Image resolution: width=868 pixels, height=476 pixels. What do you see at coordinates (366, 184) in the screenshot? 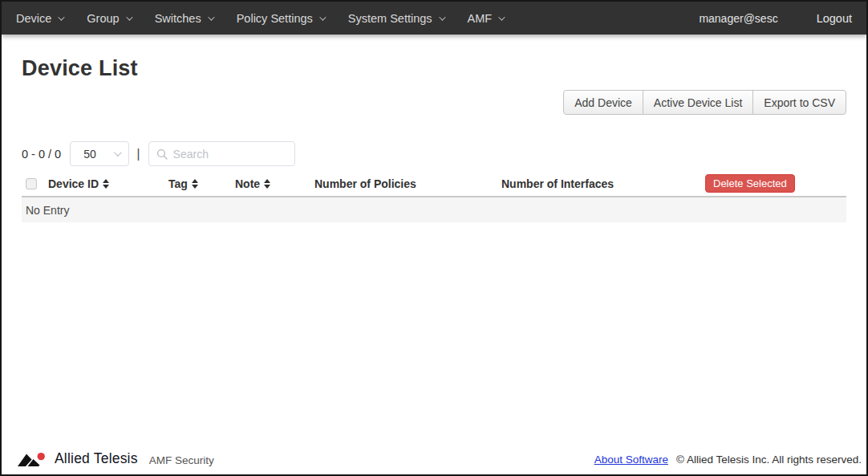
I see `column-label: Number of Policies` at bounding box center [366, 184].